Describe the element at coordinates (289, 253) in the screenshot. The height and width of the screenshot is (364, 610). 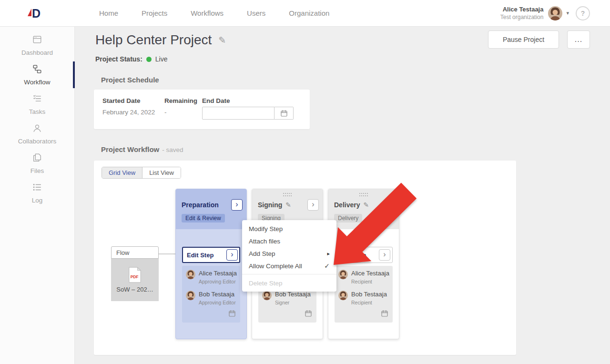
I see `menu-item-add-step: Add Step ▸` at that location.